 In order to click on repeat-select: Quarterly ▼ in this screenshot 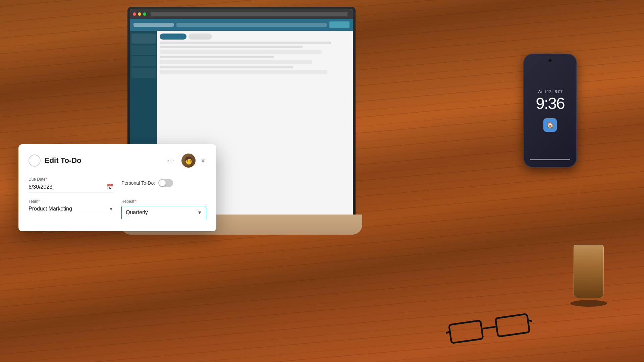, I will do `click(164, 213)`.